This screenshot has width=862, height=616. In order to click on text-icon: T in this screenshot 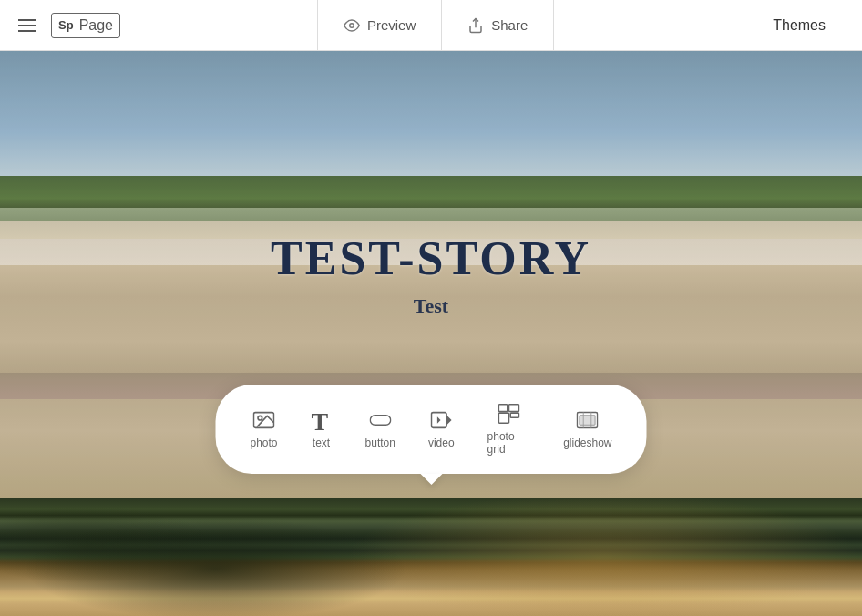, I will do `click(322, 420)`.